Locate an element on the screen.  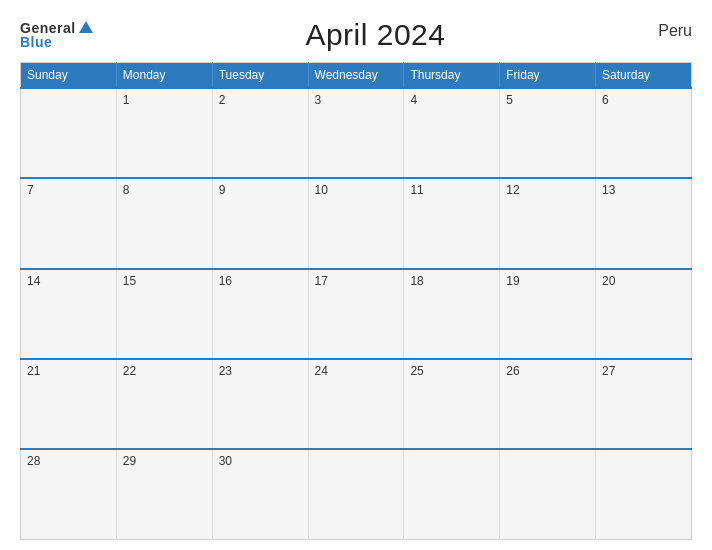
calendar-day-cell: 30 is located at coordinates (260, 494).